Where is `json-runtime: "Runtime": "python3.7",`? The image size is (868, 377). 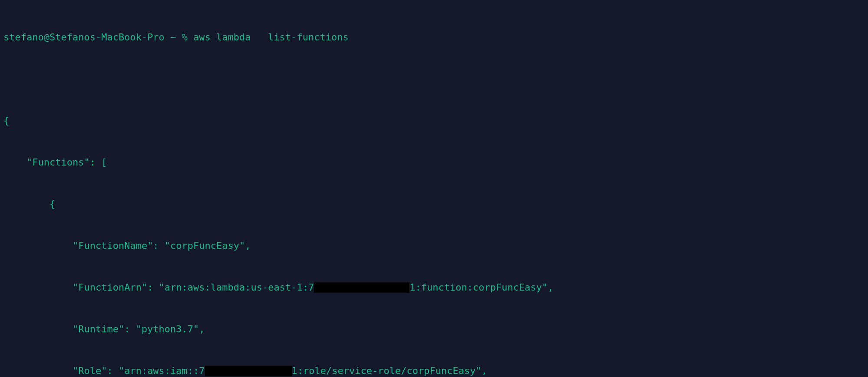
json-runtime: "Runtime": "python3.7", is located at coordinates (434, 329).